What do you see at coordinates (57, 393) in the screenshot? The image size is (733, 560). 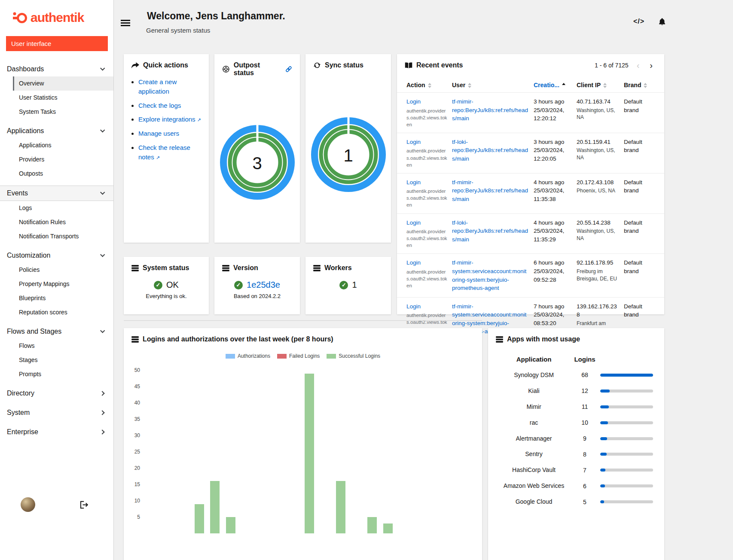 I see `sidebar-section-directory: Directory` at bounding box center [57, 393].